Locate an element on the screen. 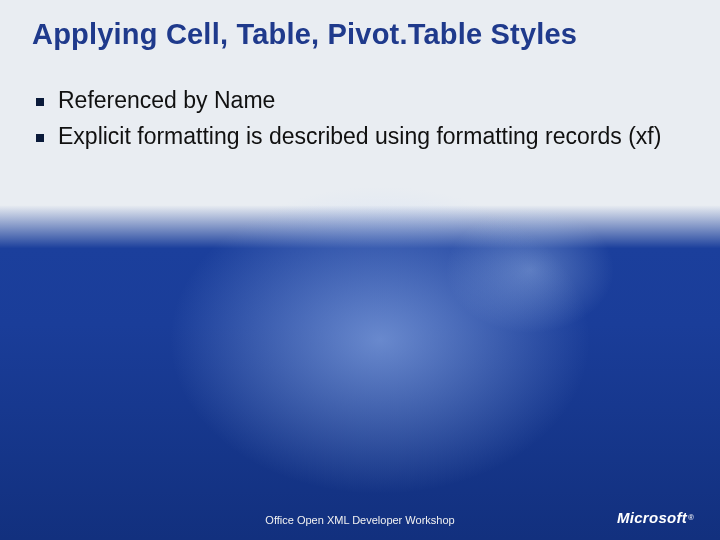 The height and width of the screenshot is (540, 720). bullet-text: Referenced by Name is located at coordinates (166, 101).